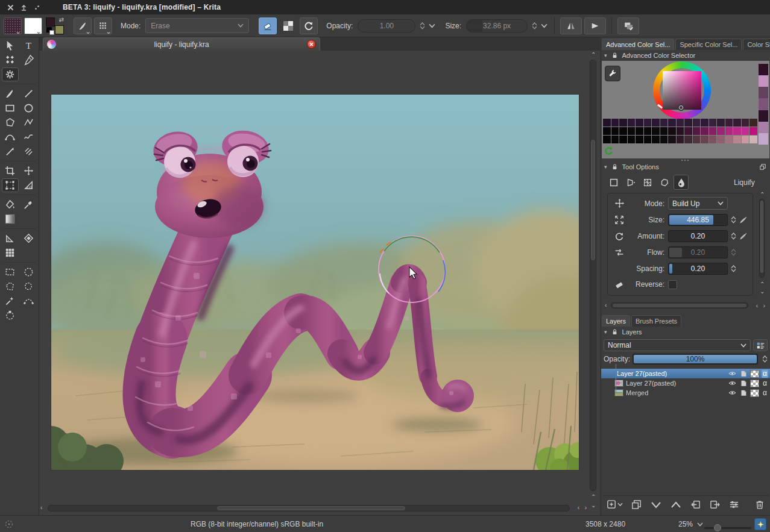 Image resolution: width=770 pixels, height=532 pixels. I want to click on liquify-mode-dropdown: Build Up, so click(698, 204).